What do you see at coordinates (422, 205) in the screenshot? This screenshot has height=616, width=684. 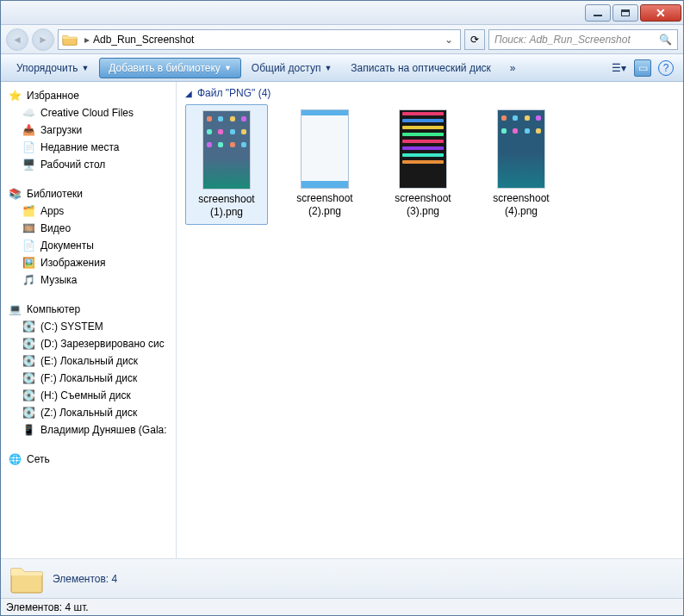 I see `file-name: screenshoot (3).png` at bounding box center [422, 205].